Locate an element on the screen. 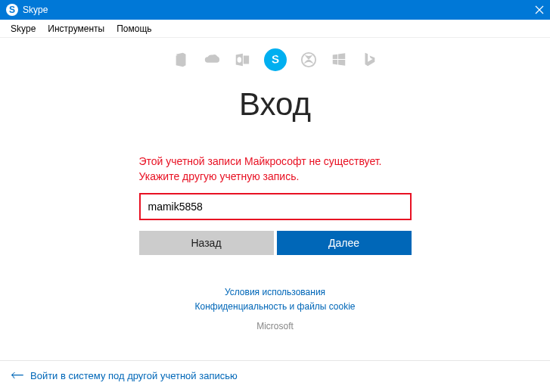 The width and height of the screenshot is (550, 392). windows-icon is located at coordinates (339, 60).